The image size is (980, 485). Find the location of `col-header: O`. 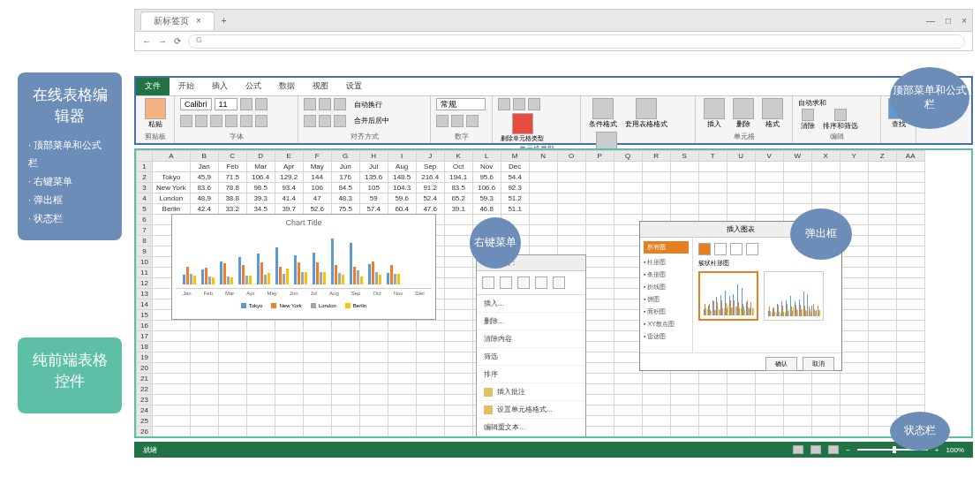

col-header: O is located at coordinates (571, 156).